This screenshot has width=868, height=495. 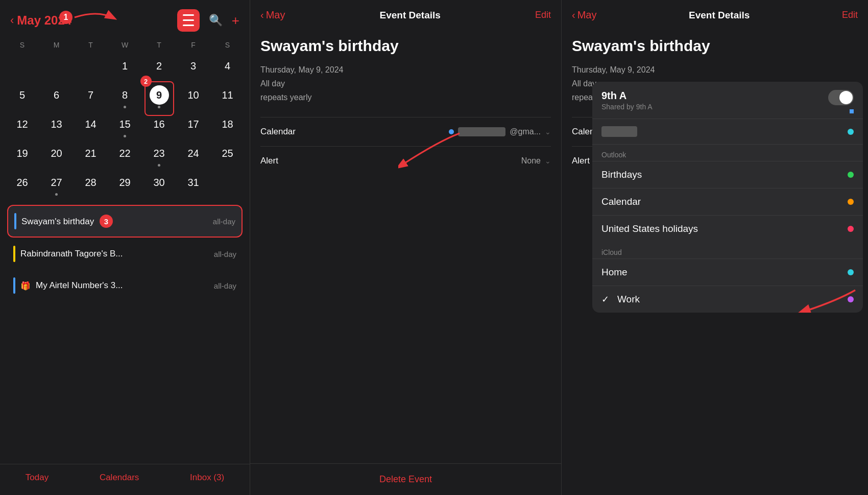 What do you see at coordinates (715, 12) in the screenshot?
I see `picker-header: ‹ May Event Details Edit` at bounding box center [715, 12].